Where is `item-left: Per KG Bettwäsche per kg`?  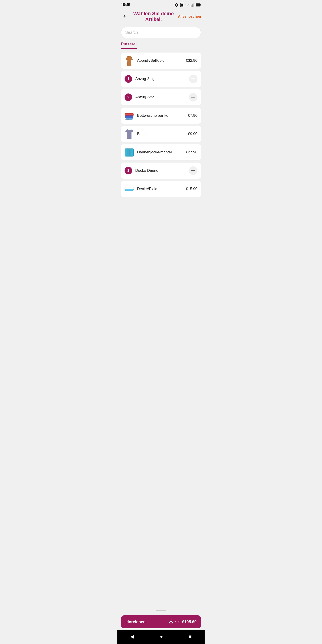
item-left: Per KG Bettwäsche per kg is located at coordinates (146, 116).